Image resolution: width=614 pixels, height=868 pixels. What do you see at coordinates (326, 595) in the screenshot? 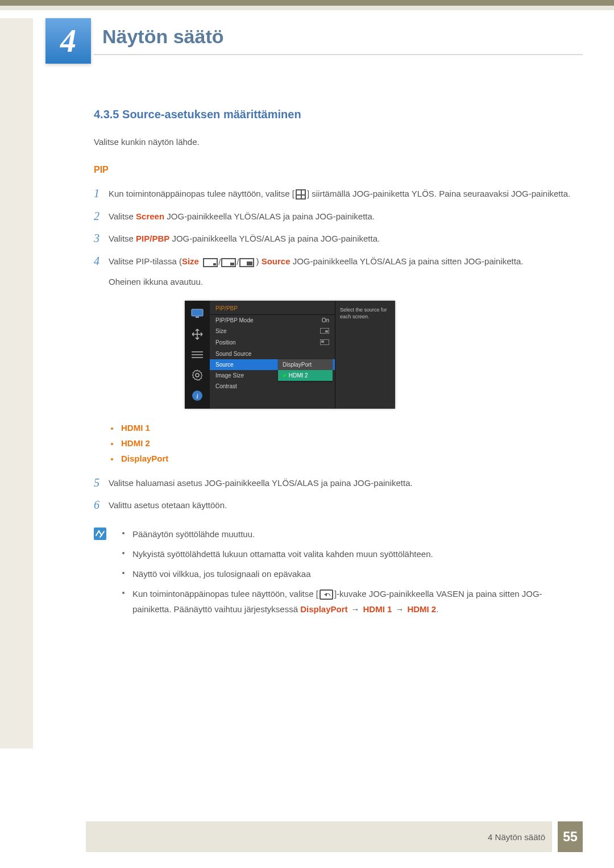
I see `back-icon` at bounding box center [326, 595].